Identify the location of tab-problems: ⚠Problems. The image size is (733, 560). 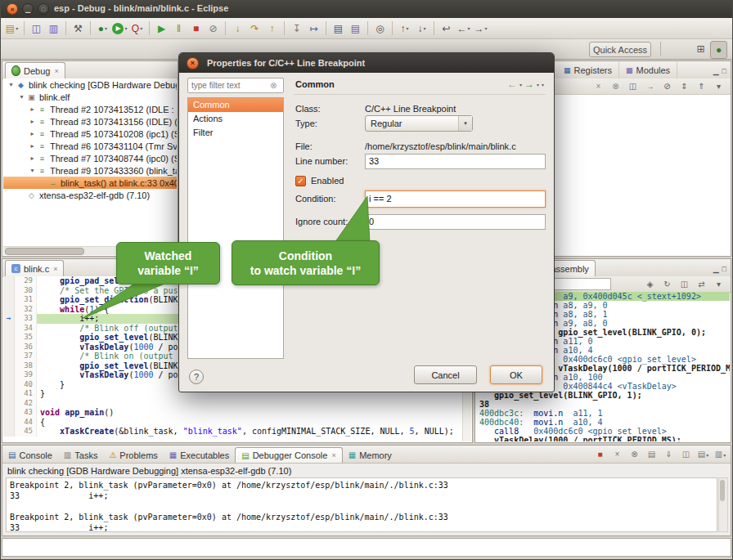
(133, 455).